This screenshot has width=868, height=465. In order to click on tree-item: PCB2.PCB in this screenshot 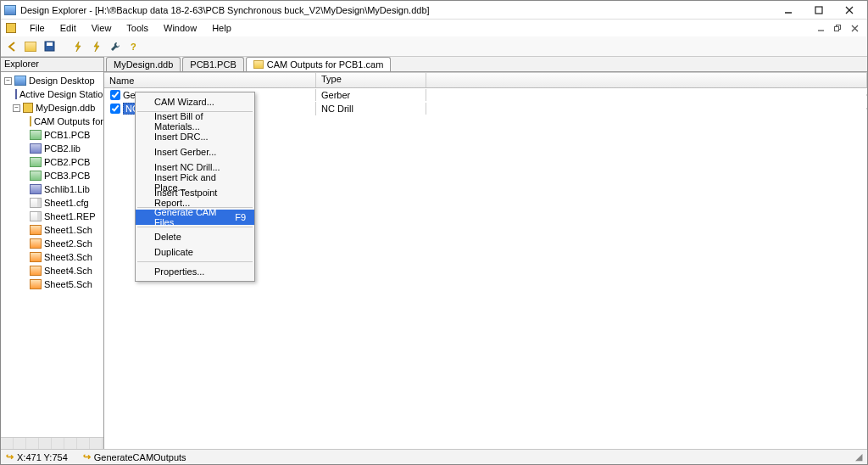, I will do `click(53, 162)`.